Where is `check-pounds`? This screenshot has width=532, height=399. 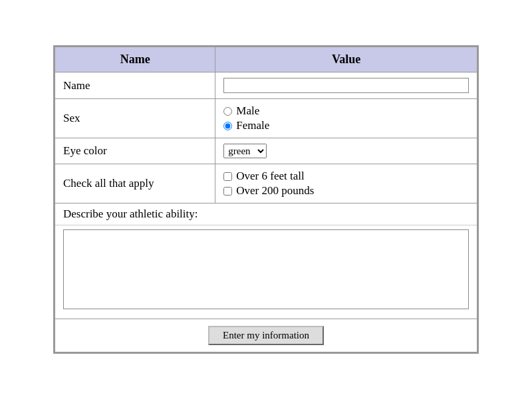 check-pounds is located at coordinates (227, 192).